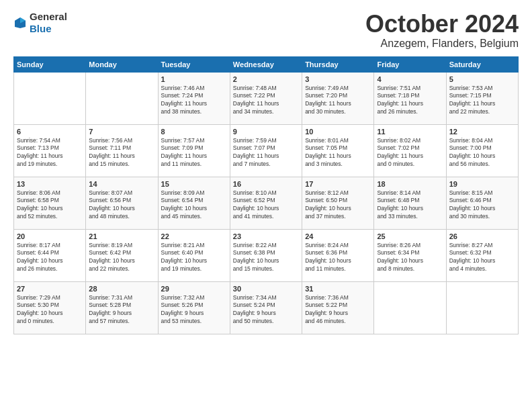  I want to click on day-cell: 25Sunrise: 8:26 AM Sunset: 6:34 PM Dayli…, so click(410, 255).